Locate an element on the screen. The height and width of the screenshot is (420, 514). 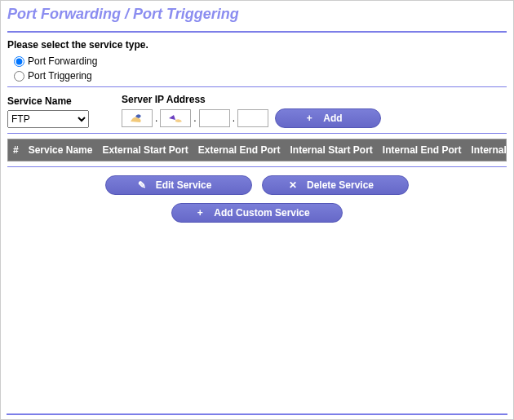
radio-port-forwarding: Port Forwarding is located at coordinates (260, 61).